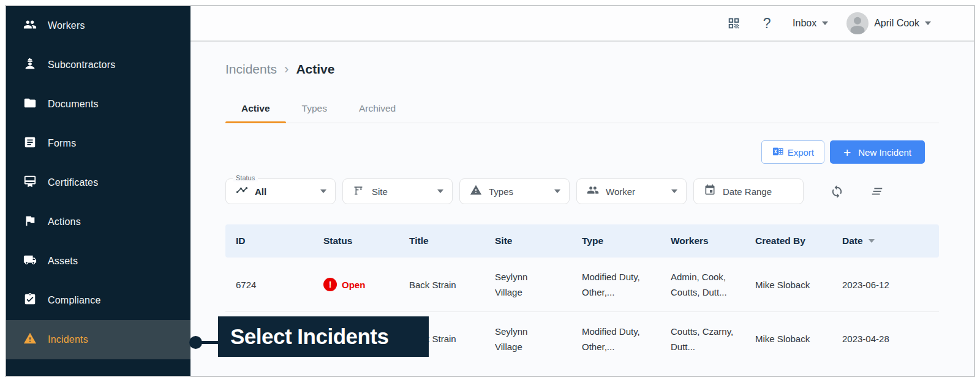 Image resolution: width=980 pixels, height=382 pixels. What do you see at coordinates (98, 65) in the screenshot?
I see `sidebar-item-subcontractors: Subcontractors` at bounding box center [98, 65].